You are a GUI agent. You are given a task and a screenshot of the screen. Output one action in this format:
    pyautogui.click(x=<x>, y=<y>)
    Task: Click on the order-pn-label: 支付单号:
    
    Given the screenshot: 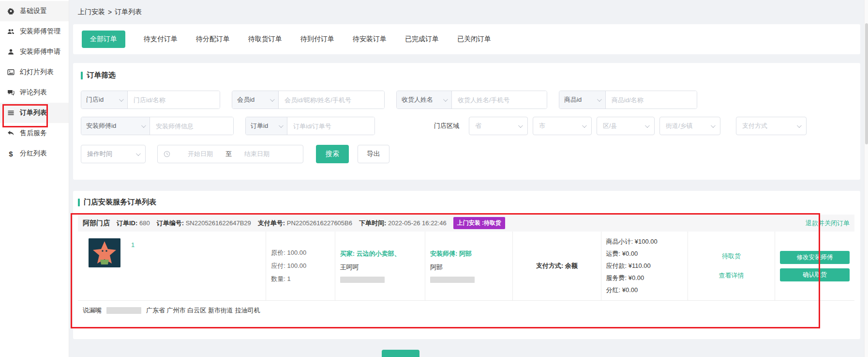 What is the action you would take?
    pyautogui.click(x=271, y=223)
    